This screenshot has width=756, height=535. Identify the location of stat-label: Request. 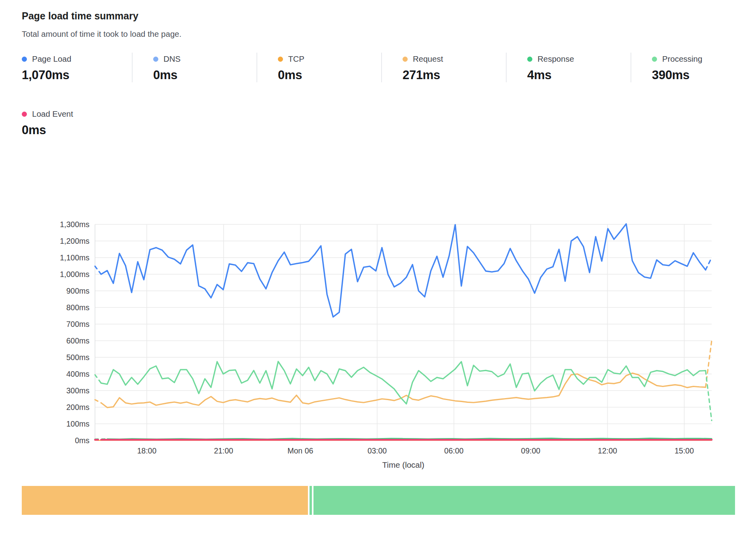
(428, 59).